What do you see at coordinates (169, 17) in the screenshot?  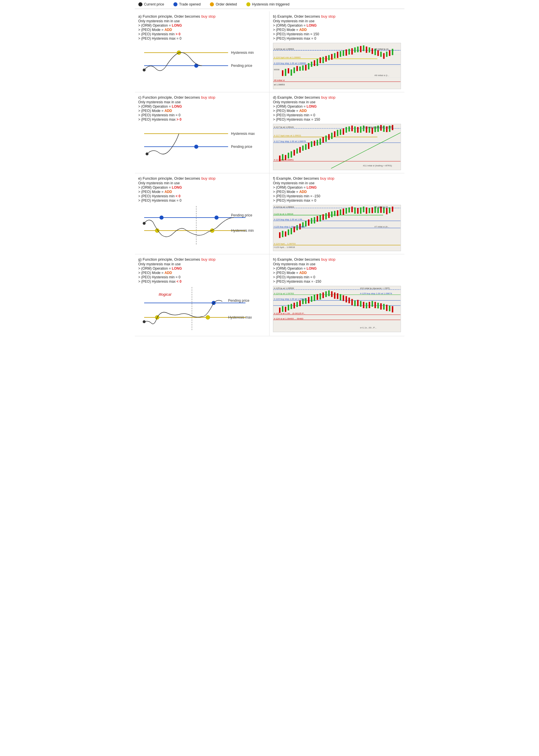 I see `section-a-prefix: a) Function principle, Order becomes` at bounding box center [169, 17].